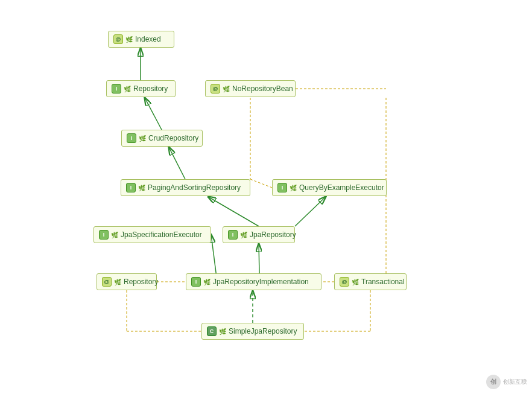 This screenshot has height=394, width=532. I want to click on node-label: Transactional, so click(383, 282).